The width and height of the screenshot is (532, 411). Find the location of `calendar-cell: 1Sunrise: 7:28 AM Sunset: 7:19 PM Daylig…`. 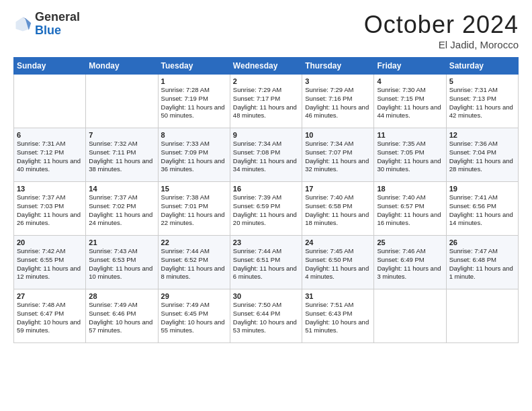

calendar-cell: 1Sunrise: 7:28 AM Sunset: 7:19 PM Daylig… is located at coordinates (193, 101).